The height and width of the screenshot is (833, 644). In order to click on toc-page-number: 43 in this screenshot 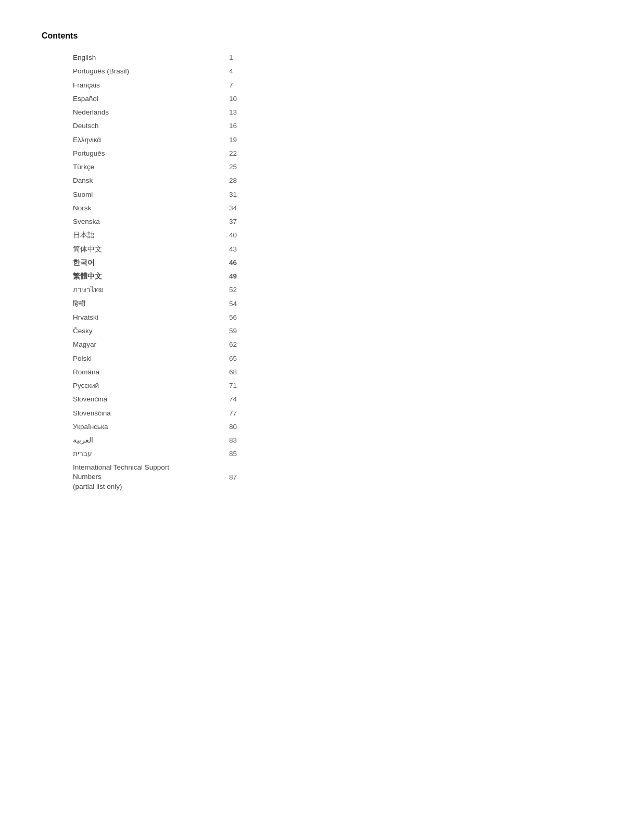, I will do `click(250, 249)`.